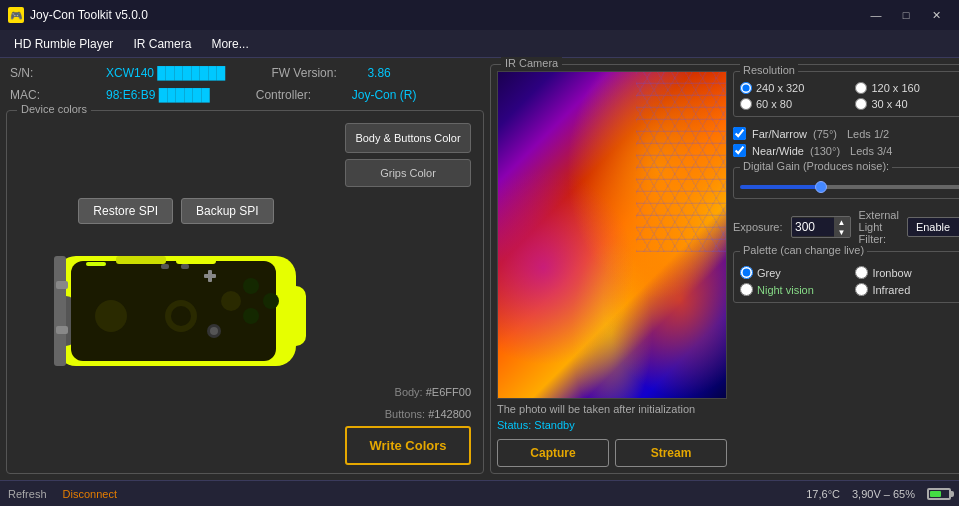  Describe the element at coordinates (939, 494) in the screenshot. I see `battery-icon` at that location.